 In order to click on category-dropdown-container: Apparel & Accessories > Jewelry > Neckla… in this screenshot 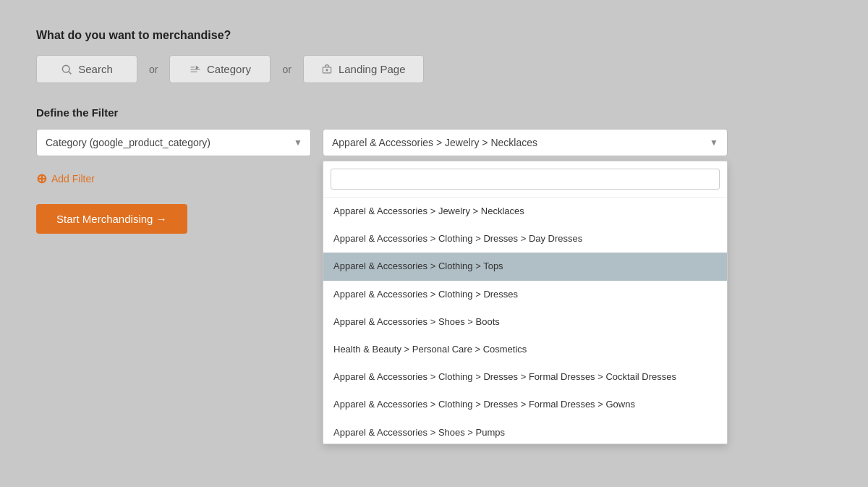, I will do `click(525, 143)`.